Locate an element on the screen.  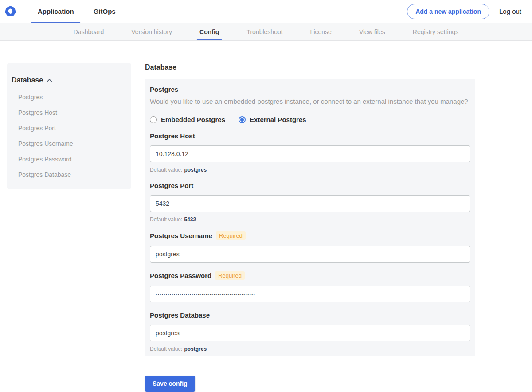
logout-link: Log out is located at coordinates (510, 12).